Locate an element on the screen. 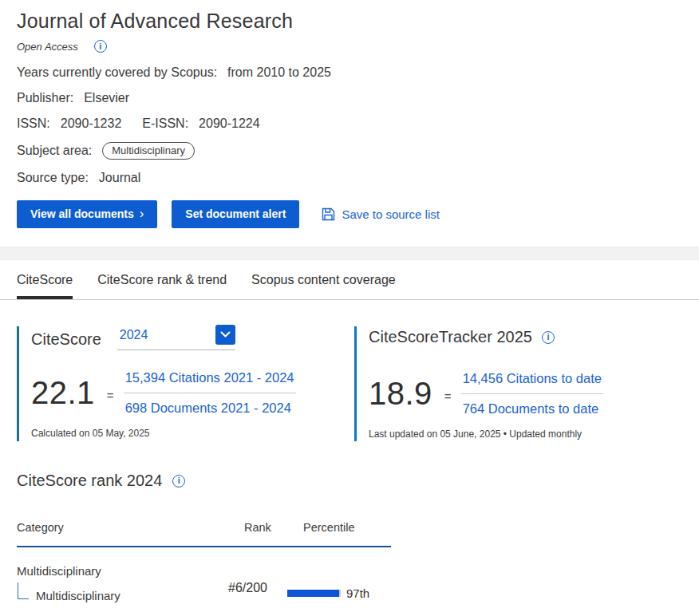 This screenshot has height=616, width=699. citescore-caption: Calculated on 05 May, 2025 is located at coordinates (185, 433).